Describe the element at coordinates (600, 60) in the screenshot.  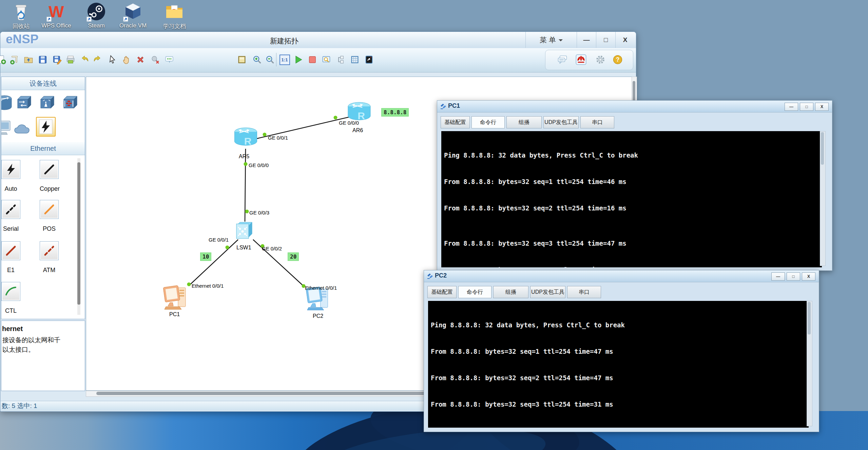
I see `settings-button` at that location.